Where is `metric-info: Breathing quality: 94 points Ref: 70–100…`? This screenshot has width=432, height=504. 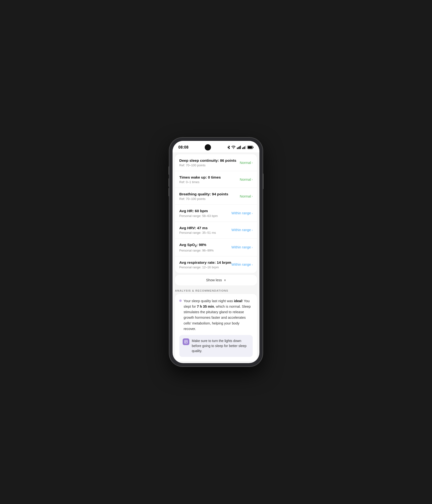
metric-info: Breathing quality: 94 points Ref: 70–100… is located at coordinates (210, 196).